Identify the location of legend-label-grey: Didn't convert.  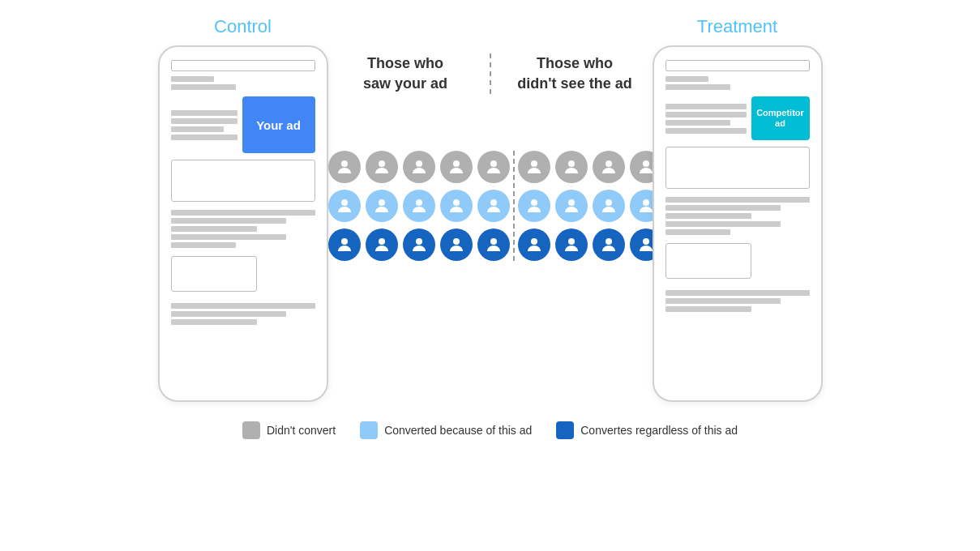
(302, 430).